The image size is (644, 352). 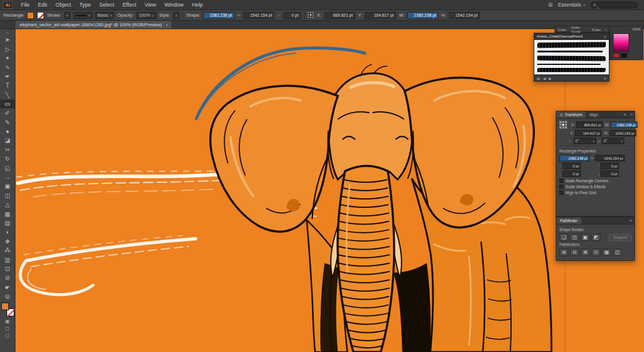 I want to click on close-icon: ✕, so click(x=605, y=37).